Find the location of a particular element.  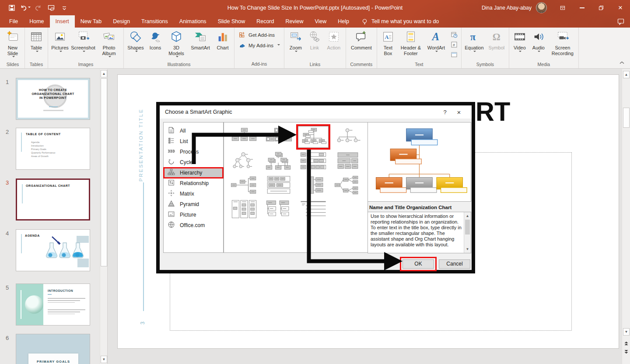

description-scrollbar: ▲ ▼ is located at coordinates (467, 233).